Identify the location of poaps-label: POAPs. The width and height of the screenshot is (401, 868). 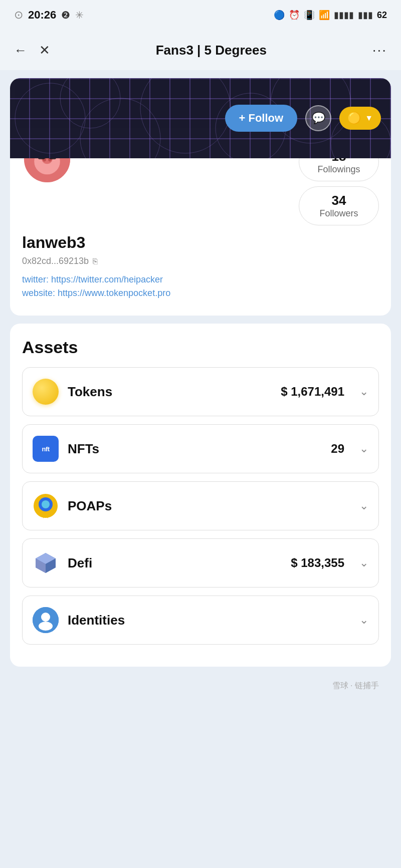
(202, 506).